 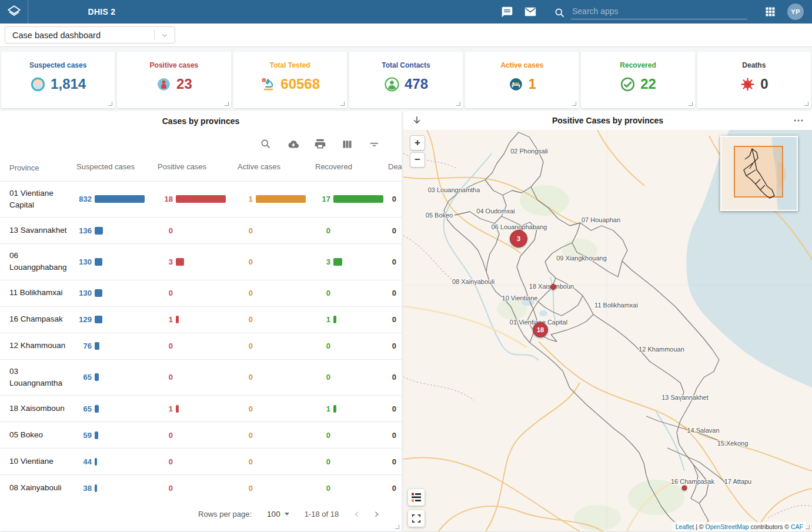 I want to click on recovered-bar, so click(x=359, y=199).